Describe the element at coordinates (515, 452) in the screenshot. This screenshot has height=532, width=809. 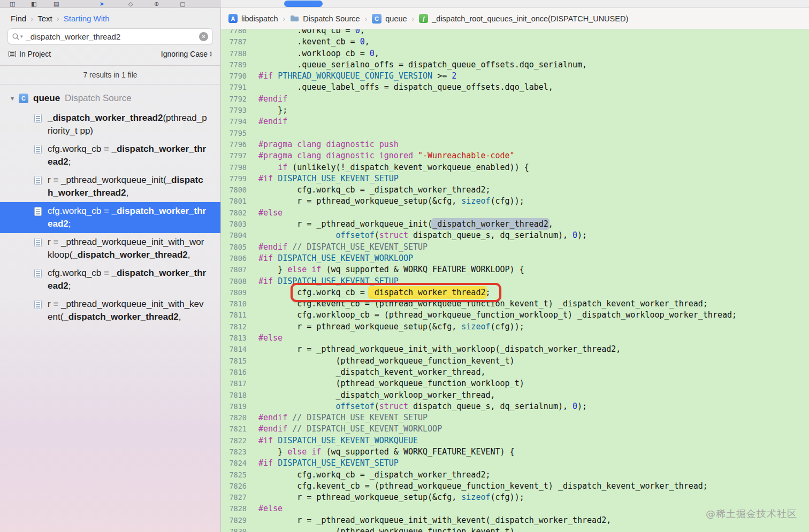
I see `code-line: 7823 } else if (wq_supported & WORKQ_FEA…` at that location.